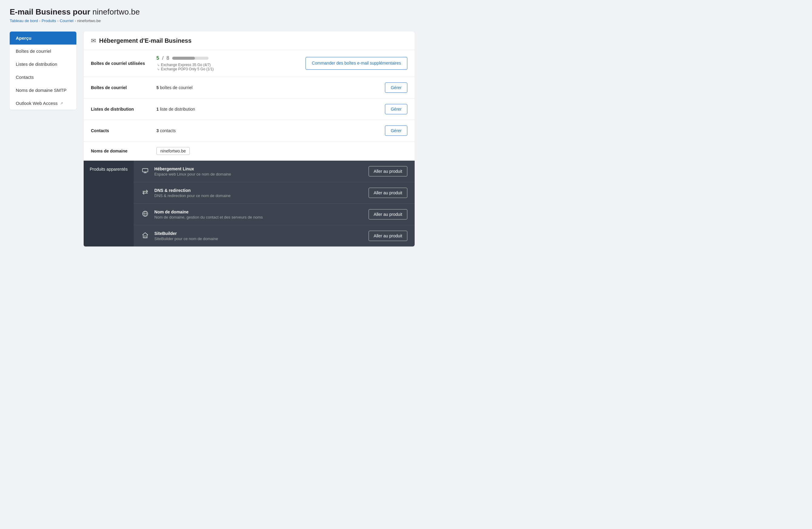 Image resolution: width=812 pixels, height=529 pixels. What do you see at coordinates (249, 151) in the screenshot?
I see `noms-domaine-row: Noms de domaine ninefortwo.be` at bounding box center [249, 151].